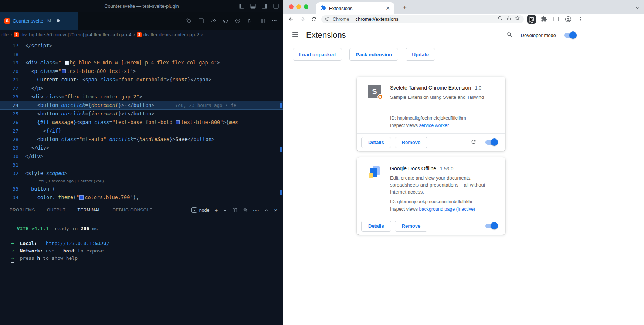 This screenshot has width=644, height=325. I want to click on code-line: 30</div>, so click(142, 156).